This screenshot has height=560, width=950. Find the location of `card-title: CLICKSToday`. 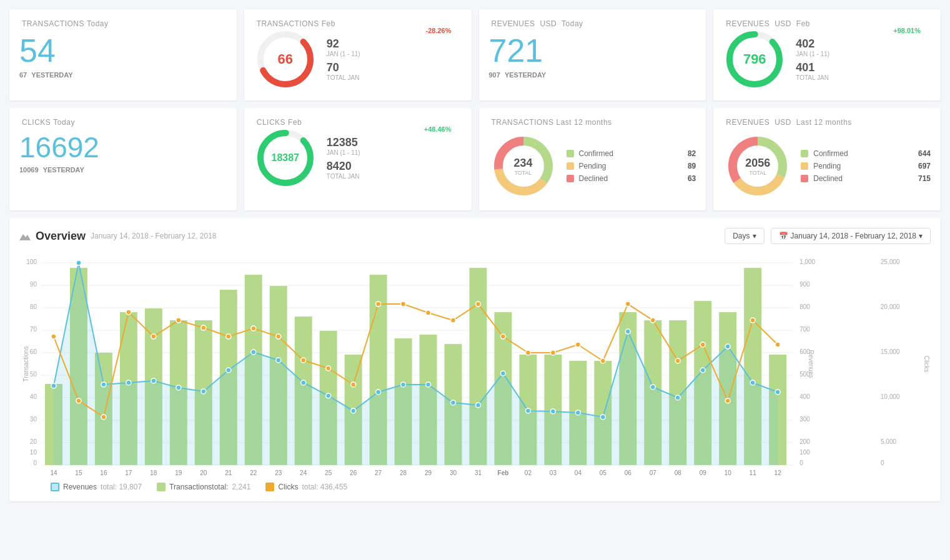

card-title: CLICKSToday is located at coordinates (123, 122).